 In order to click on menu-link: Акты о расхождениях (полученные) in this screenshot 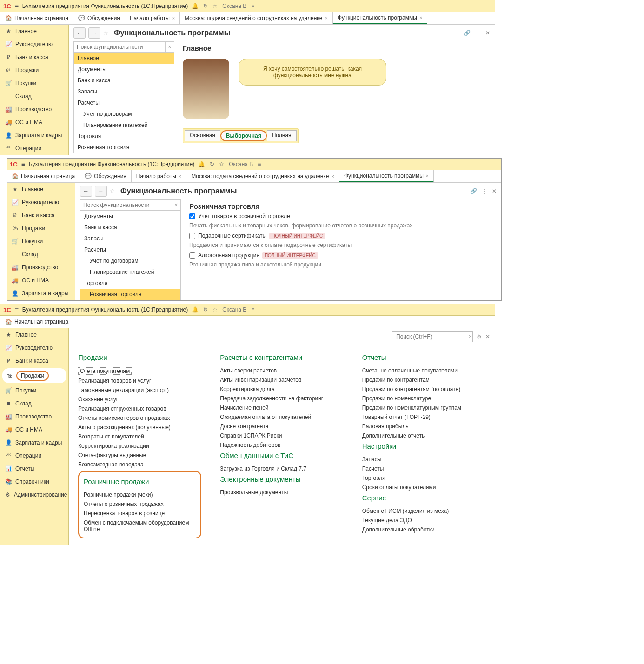, I will do `click(139, 427)`.